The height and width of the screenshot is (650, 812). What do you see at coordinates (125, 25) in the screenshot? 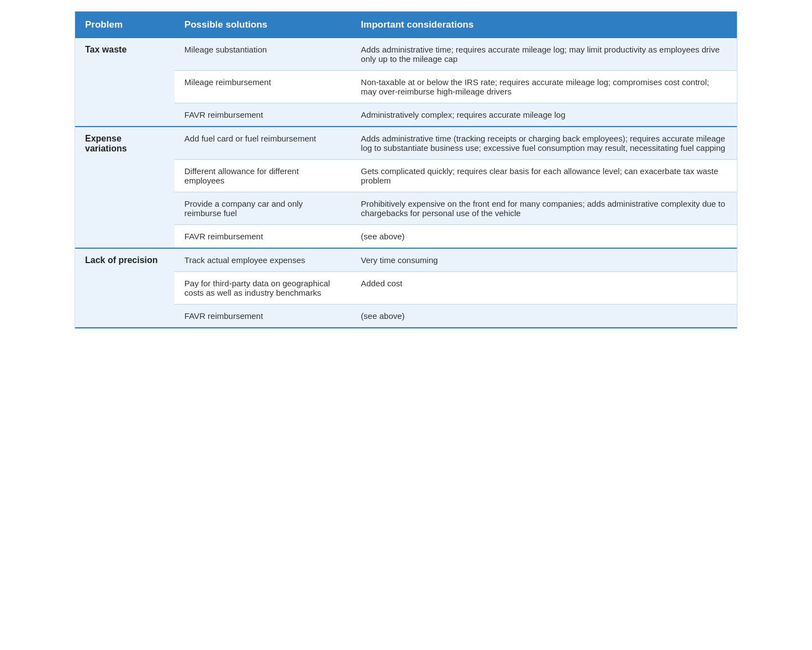
I see `header-problem: Problem` at bounding box center [125, 25].